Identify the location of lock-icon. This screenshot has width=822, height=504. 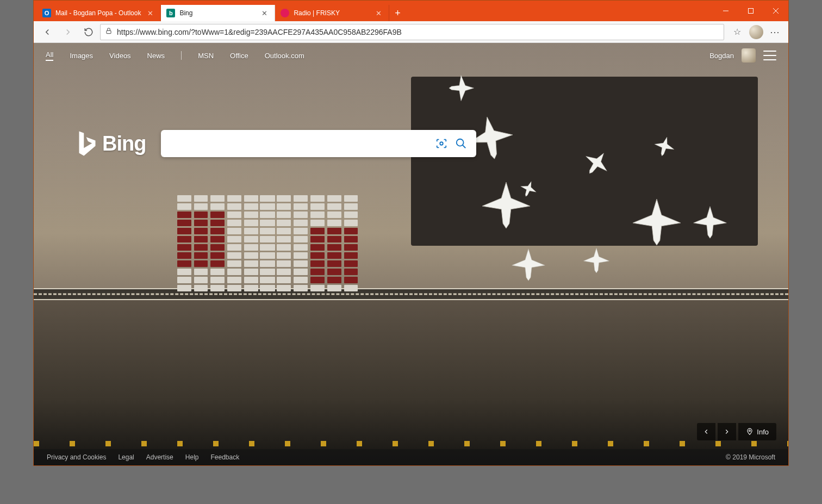
(109, 32).